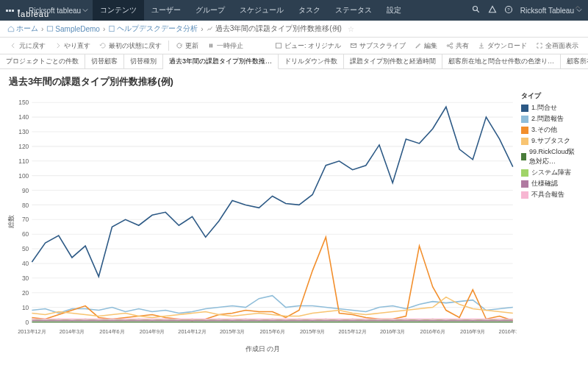 Image resolution: width=588 pixels, height=368 pixels. I want to click on redo-button: やり直す, so click(72, 46).